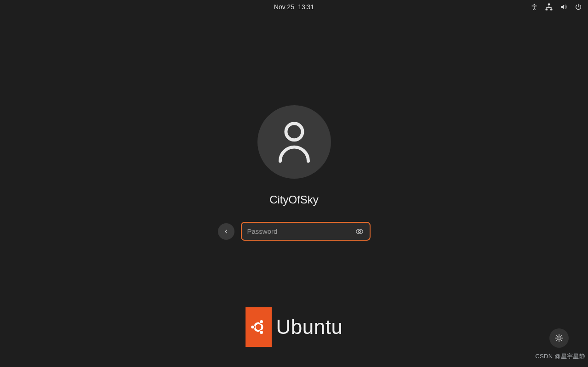 This screenshot has height=367, width=588. Describe the element at coordinates (294, 327) in the screenshot. I see `ubuntu-brand: Ubuntu` at that location.